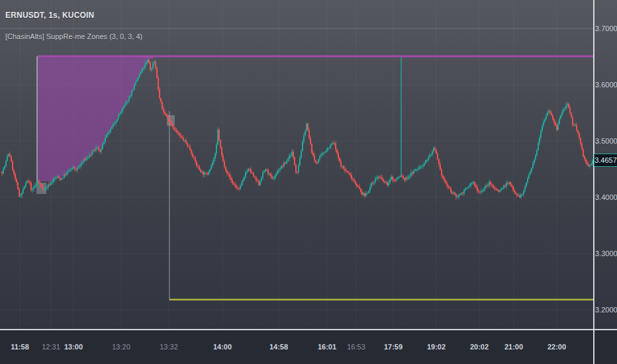  What do you see at coordinates (356, 347) in the screenshot?
I see `time-axis-tick: 16:53` at bounding box center [356, 347].